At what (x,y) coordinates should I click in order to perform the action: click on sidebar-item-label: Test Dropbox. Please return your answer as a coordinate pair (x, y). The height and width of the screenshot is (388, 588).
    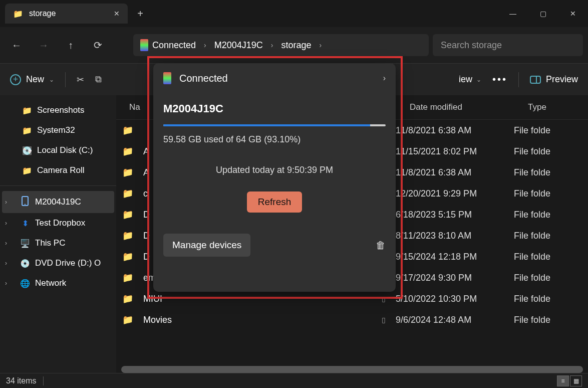
    Looking at the image, I should click on (60, 223).